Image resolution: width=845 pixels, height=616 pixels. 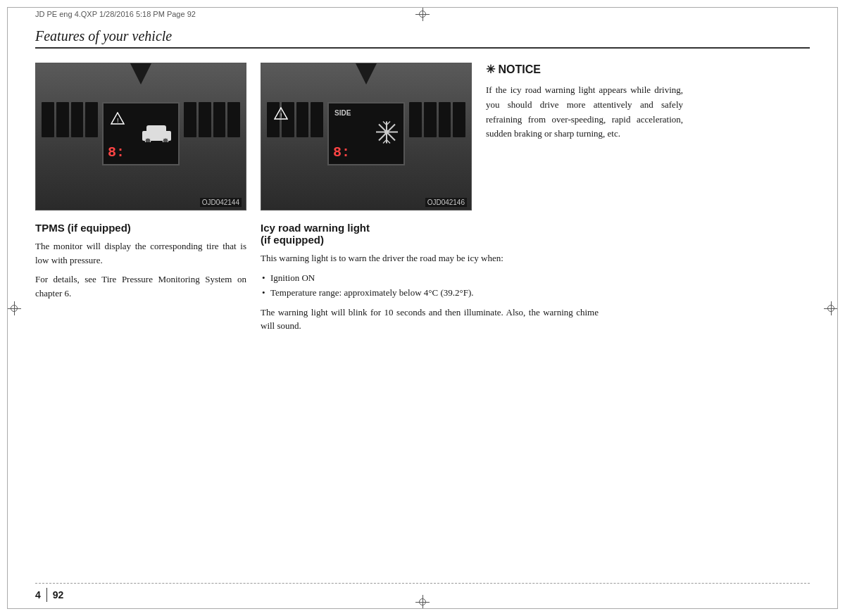 What do you see at coordinates (423, 593) in the screenshot?
I see `footer: 4 92` at bounding box center [423, 593].